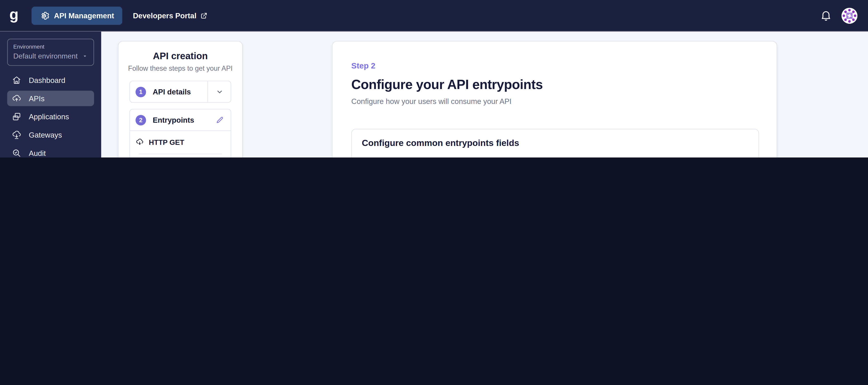 Image resolution: width=868 pixels, height=385 pixels. I want to click on developers-portal-link: Developers Portal, so click(170, 15).